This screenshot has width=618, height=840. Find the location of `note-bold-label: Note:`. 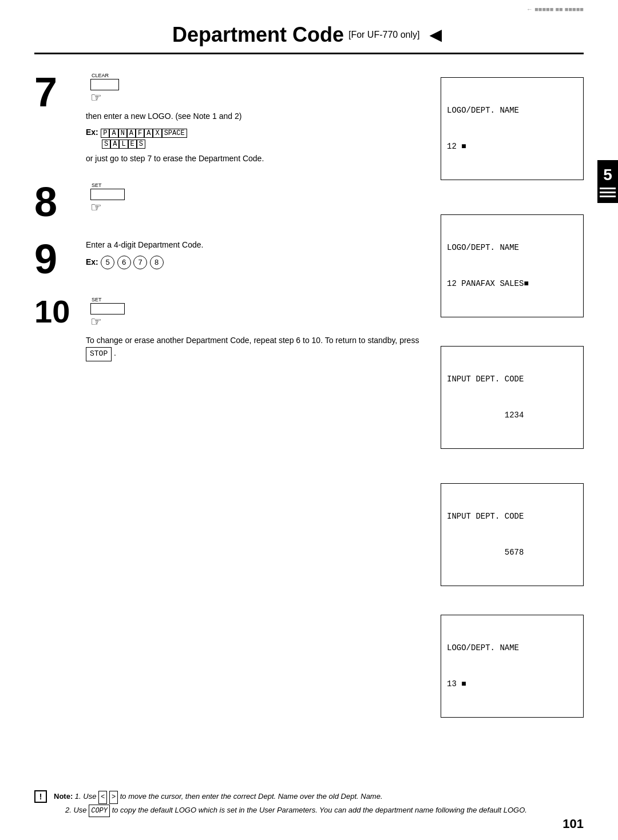

note-bold-label: Note: is located at coordinates (63, 796).